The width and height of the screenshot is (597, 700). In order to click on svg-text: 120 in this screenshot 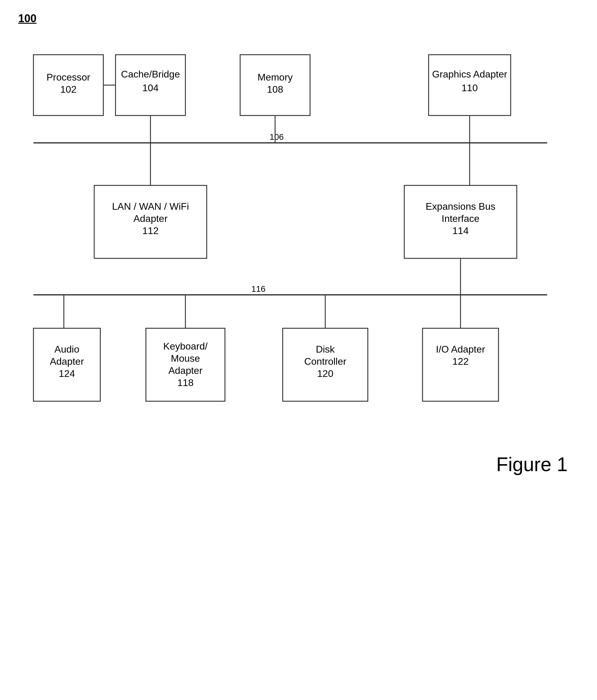, I will do `click(325, 374)`.